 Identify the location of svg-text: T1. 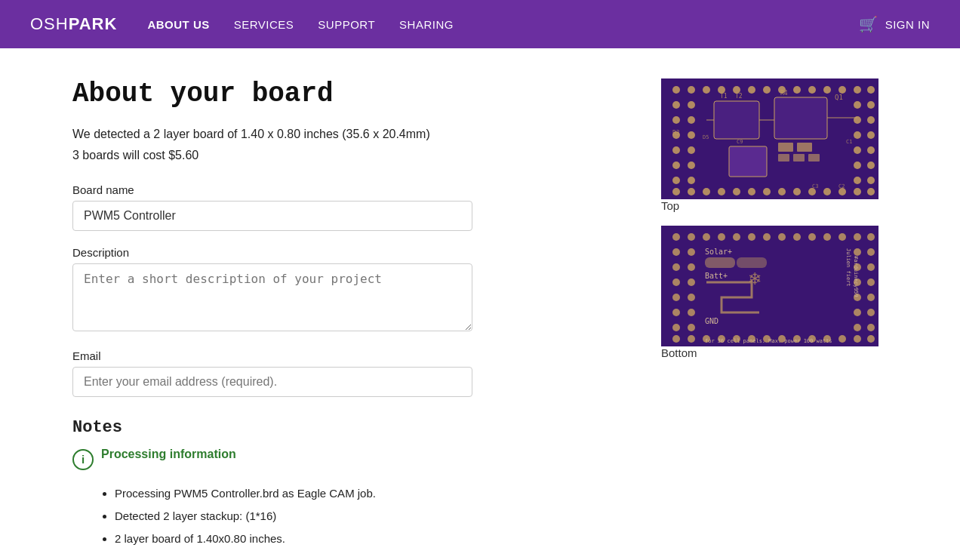
(724, 97).